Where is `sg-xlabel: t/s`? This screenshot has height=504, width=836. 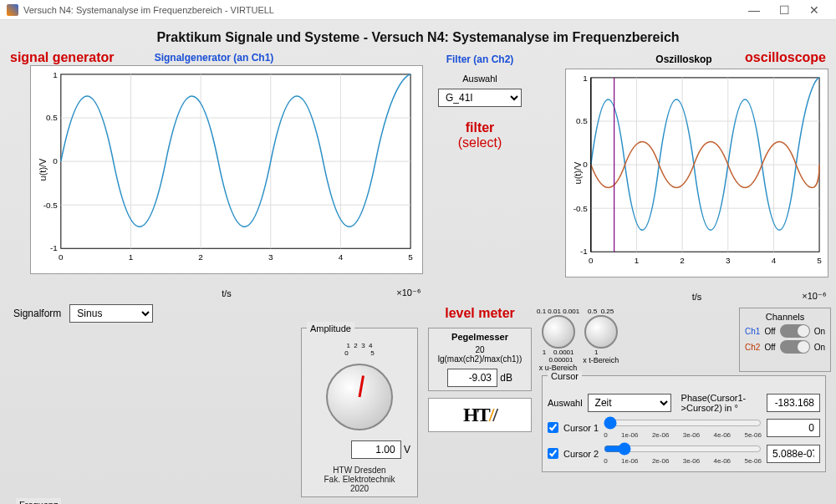
sg-xlabel: t/s is located at coordinates (227, 293).